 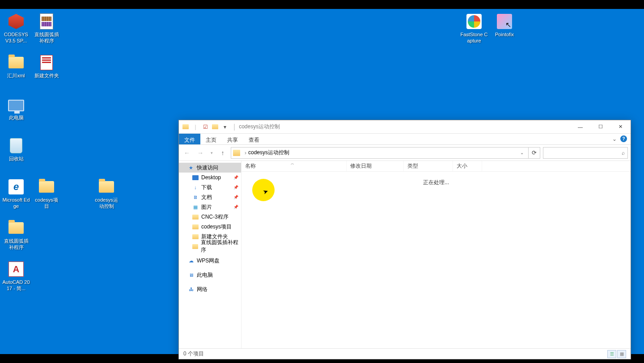 What do you see at coordinates (47, 66) in the screenshot?
I see `desktop-icon-new-folder: 新建文件夹` at bounding box center [47, 66].